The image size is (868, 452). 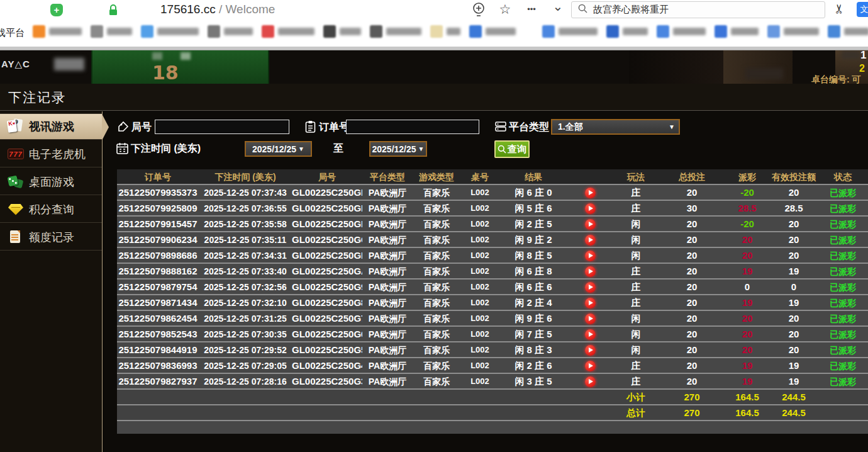 I want to click on round-input, so click(x=222, y=127).